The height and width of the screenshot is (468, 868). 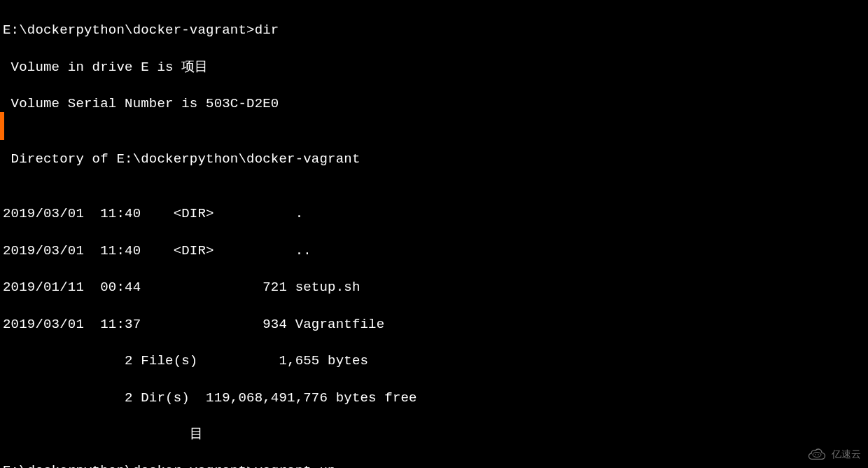 What do you see at coordinates (434, 361) in the screenshot?
I see `terminal-line: 2 File(s) 1,655 bytes` at bounding box center [434, 361].